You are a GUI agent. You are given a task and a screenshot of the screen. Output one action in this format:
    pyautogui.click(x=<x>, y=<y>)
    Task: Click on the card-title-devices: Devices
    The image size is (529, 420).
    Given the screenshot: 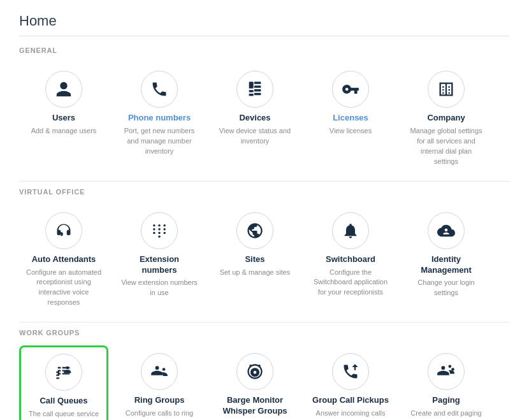 What is the action you would take?
    pyautogui.click(x=255, y=119)
    